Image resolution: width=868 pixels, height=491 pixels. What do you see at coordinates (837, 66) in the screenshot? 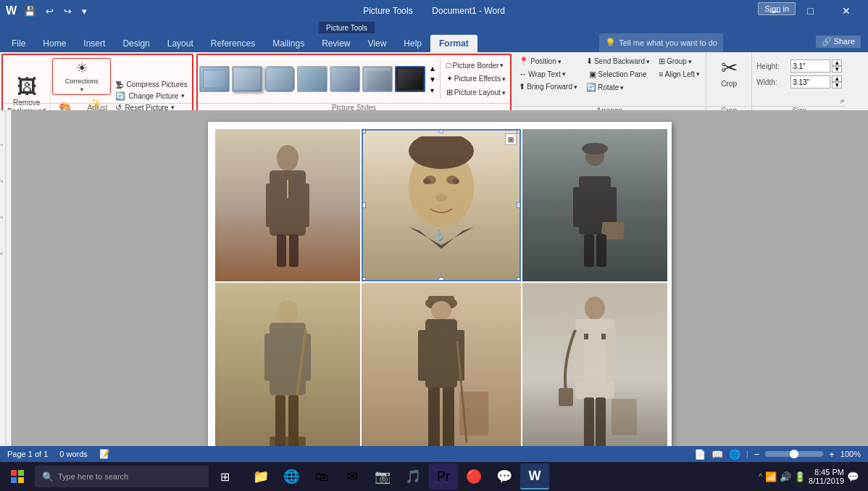
I see `height-spinner: ▲ ▼` at bounding box center [837, 66].